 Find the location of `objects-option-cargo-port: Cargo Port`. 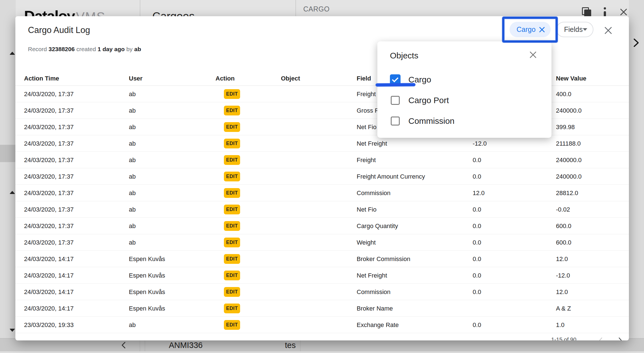

objects-option-cargo-port: Cargo Port is located at coordinates (463, 100).